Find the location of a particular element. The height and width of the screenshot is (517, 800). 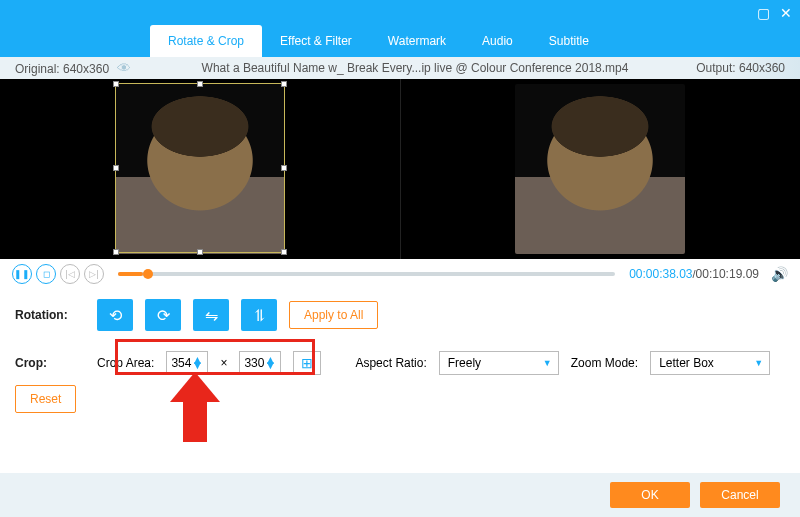

stop-button: ◻ is located at coordinates (46, 274).